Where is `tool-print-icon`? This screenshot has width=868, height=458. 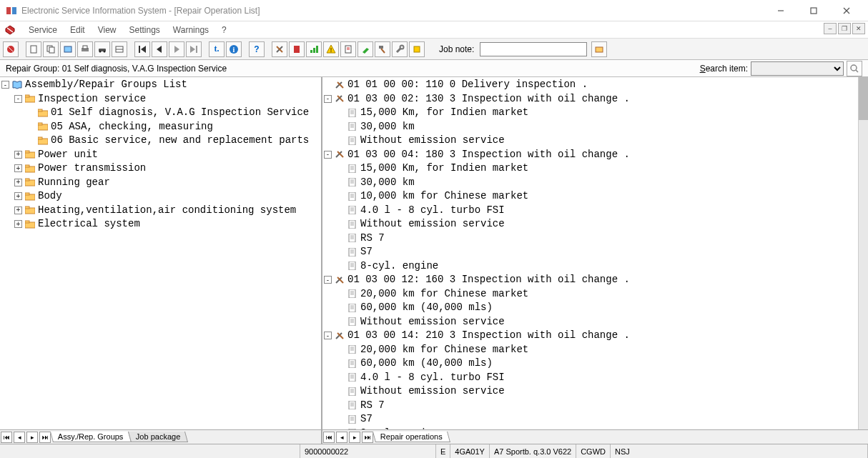 tool-print-icon is located at coordinates (85, 49).